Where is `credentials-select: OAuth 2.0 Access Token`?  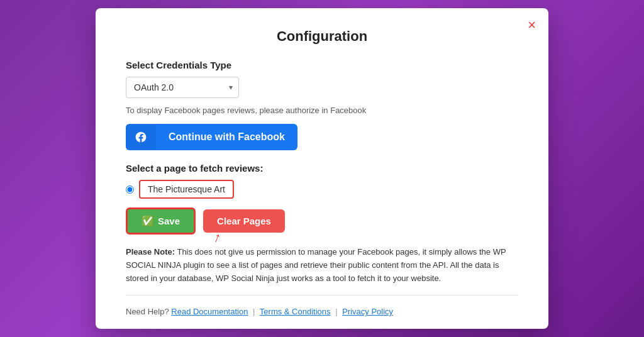
credentials-select: OAuth 2.0 Access Token is located at coordinates (182, 87).